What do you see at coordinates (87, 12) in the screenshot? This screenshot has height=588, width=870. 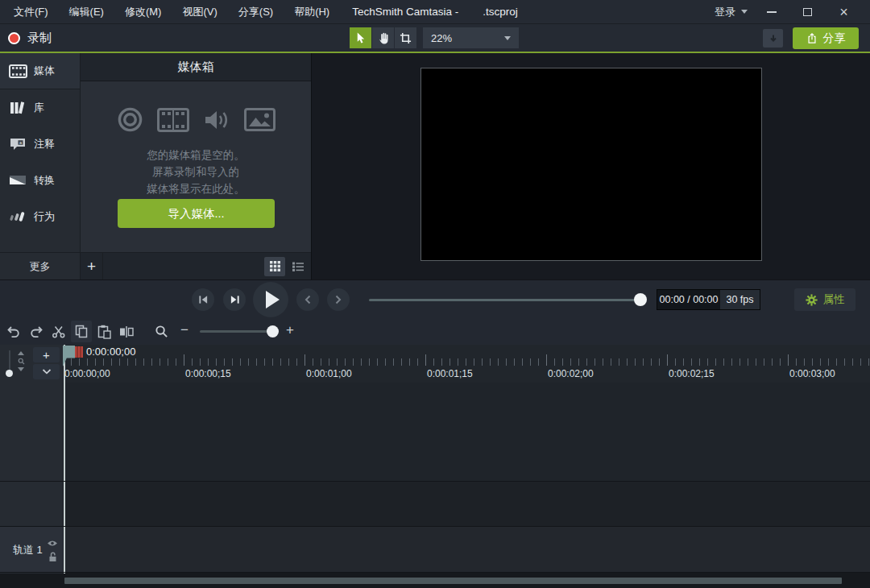 I see `menu-edit: 编辑(E)` at bounding box center [87, 12].